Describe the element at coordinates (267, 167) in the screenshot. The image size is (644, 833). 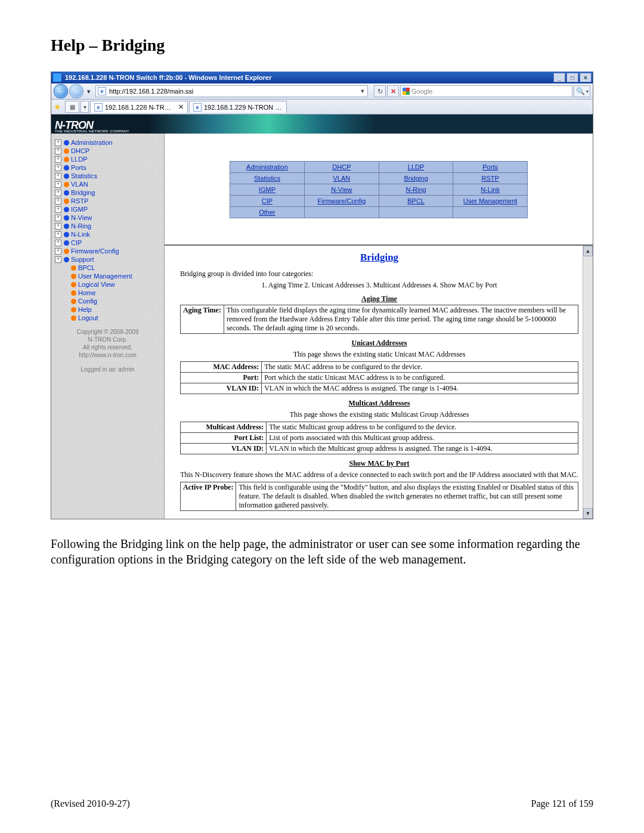
I see `help-link-administration: Administration` at that location.